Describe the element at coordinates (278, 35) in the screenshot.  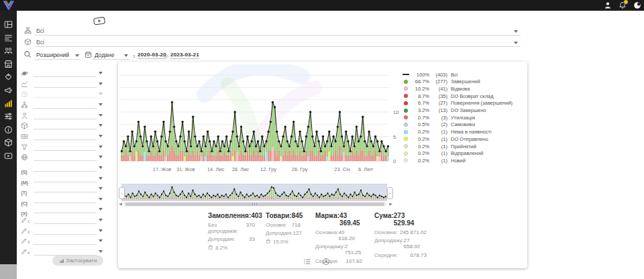
I see `category-filter-input` at that location.